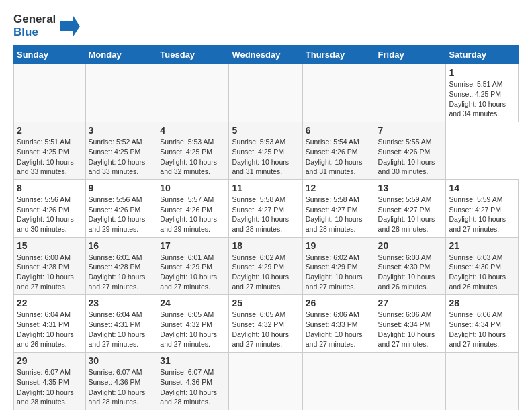 The height and width of the screenshot is (411, 532). What do you see at coordinates (50, 55) in the screenshot?
I see `calendar-day-header: Sunday` at bounding box center [50, 55].